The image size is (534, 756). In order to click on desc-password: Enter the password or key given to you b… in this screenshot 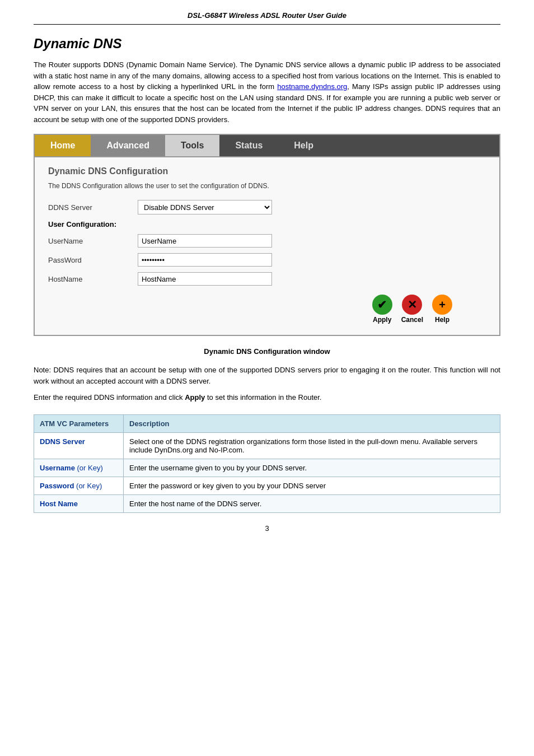, I will do `click(312, 486)`.